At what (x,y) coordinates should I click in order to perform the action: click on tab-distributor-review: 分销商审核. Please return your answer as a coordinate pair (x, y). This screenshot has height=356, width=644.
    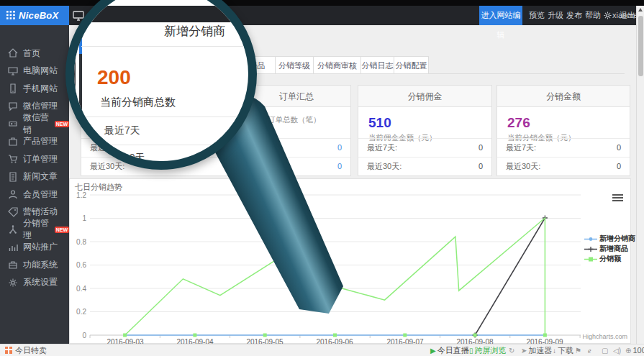
    Looking at the image, I should click on (337, 65).